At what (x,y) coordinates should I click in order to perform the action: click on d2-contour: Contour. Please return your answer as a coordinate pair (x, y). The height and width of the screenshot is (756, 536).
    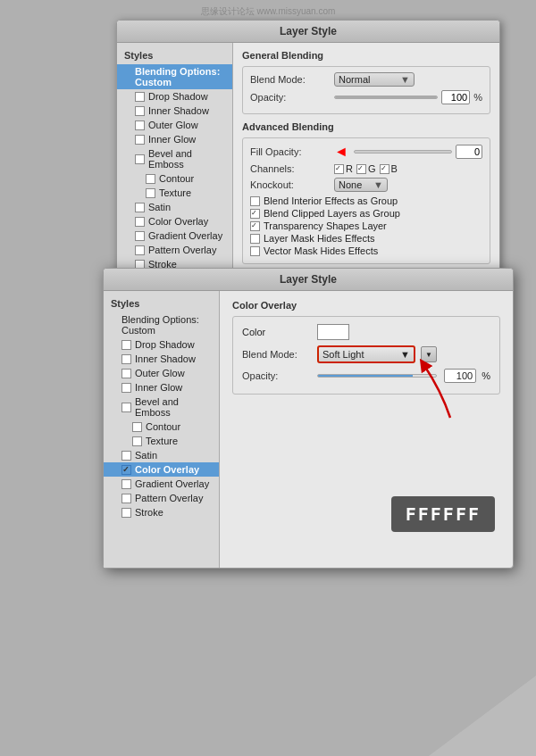
    Looking at the image, I should click on (161, 427).